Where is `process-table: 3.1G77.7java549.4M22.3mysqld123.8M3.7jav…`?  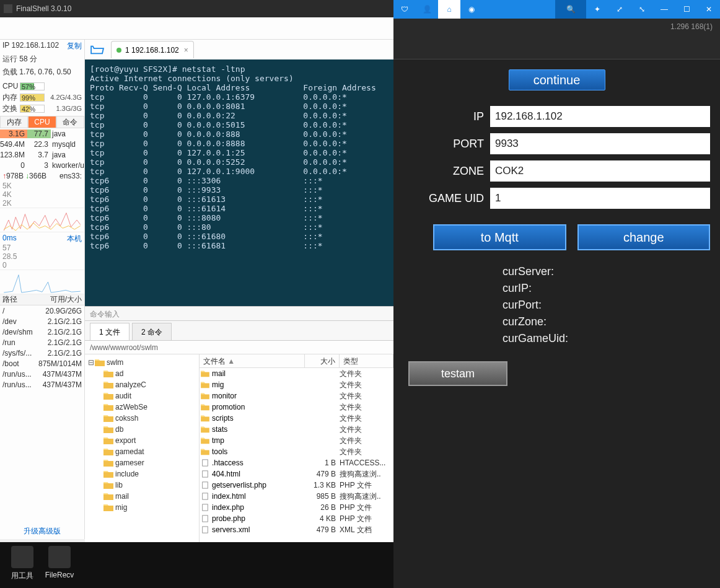
process-table: 3.1G77.7java549.4M22.3mysqld123.8M3.7jav… is located at coordinates (42, 149).